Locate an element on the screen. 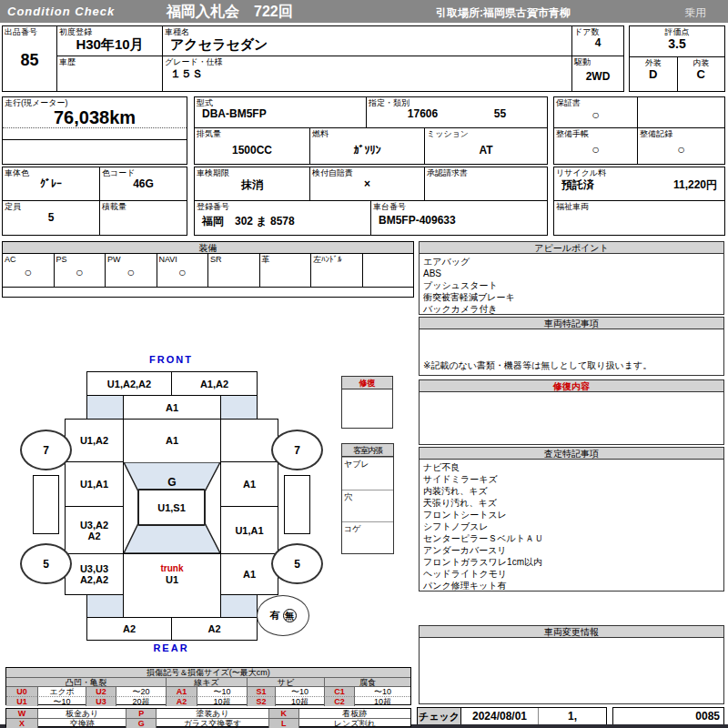 The image size is (728, 728). mileage-label: 走行(現メーター) is located at coordinates (95, 102).